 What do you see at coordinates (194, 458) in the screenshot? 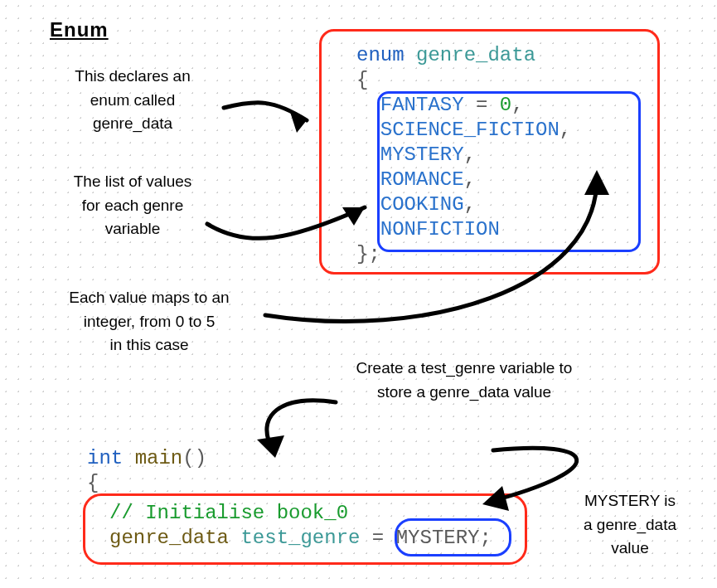
I see `code-parens: ()` at bounding box center [194, 458].